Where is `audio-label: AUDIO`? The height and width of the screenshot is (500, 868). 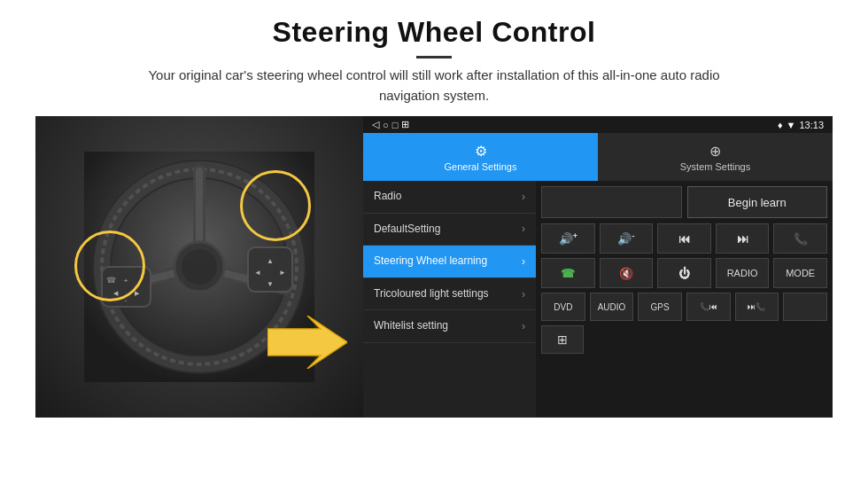 audio-label: AUDIO is located at coordinates (612, 307).